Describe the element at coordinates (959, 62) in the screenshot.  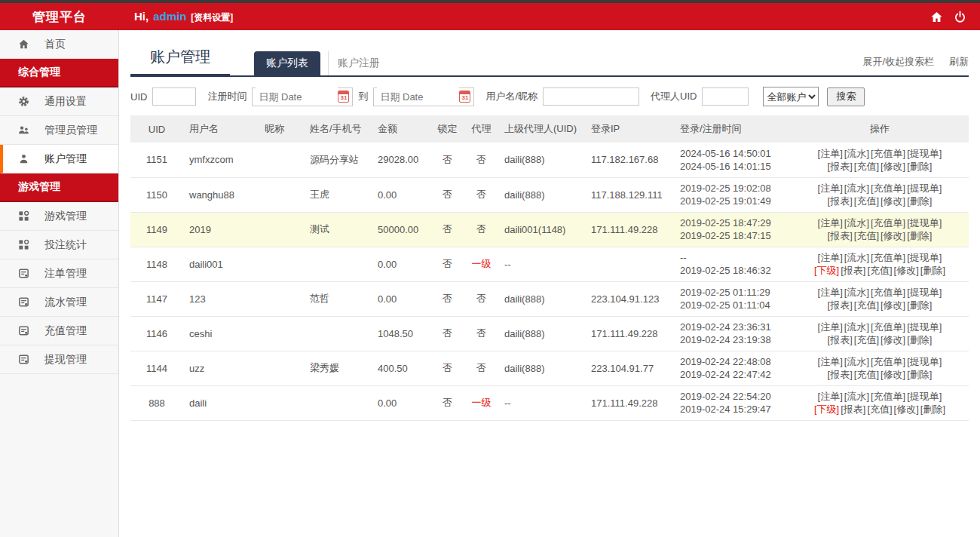
I see `refresh-link: 刷新` at that location.